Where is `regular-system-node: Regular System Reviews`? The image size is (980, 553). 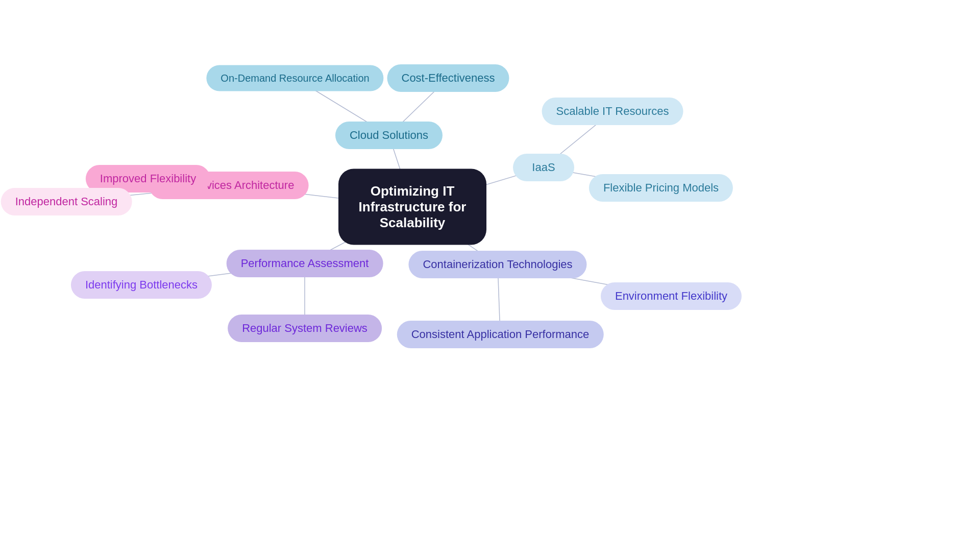 regular-system-node: Regular System Reviews is located at coordinates (305, 328).